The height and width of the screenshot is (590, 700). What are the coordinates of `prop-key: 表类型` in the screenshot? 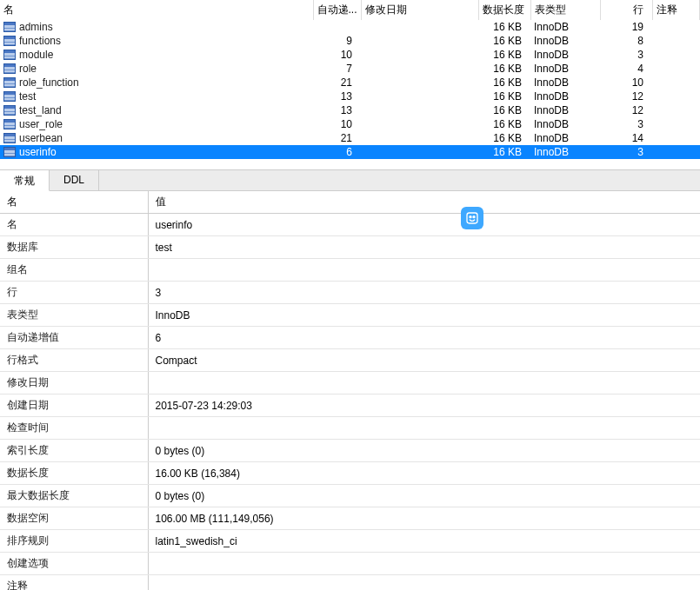 It's located at (74, 315).